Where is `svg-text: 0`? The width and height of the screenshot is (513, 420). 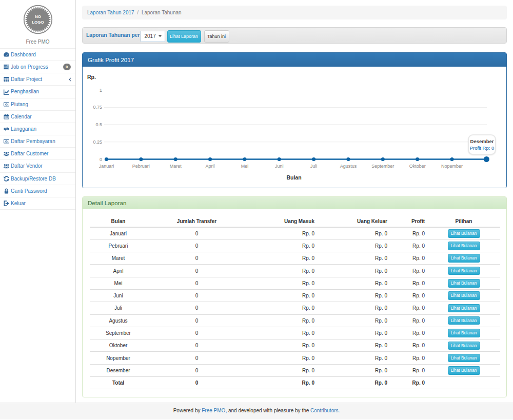 svg-text: 0 is located at coordinates (101, 159).